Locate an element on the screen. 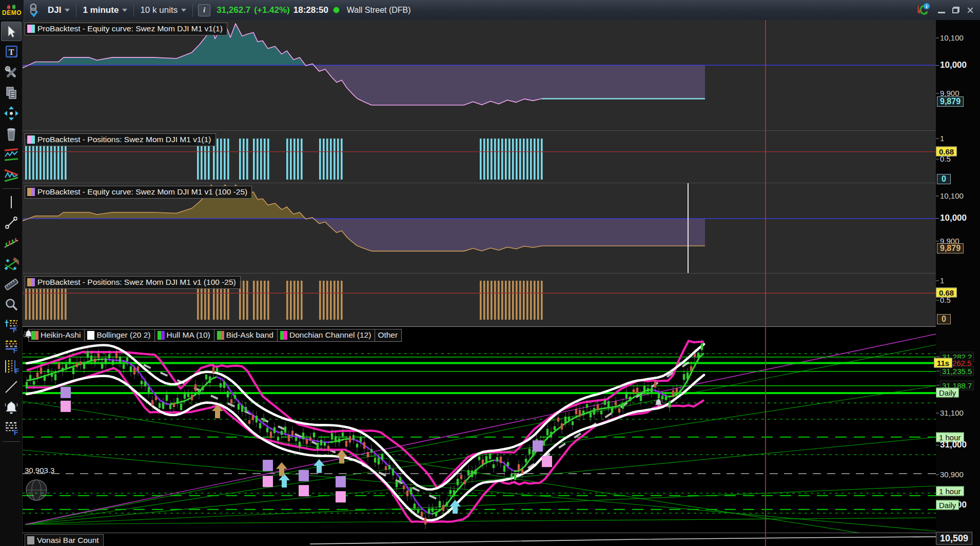 The height and width of the screenshot is (546, 980). instrument-info-button: i is located at coordinates (204, 10).